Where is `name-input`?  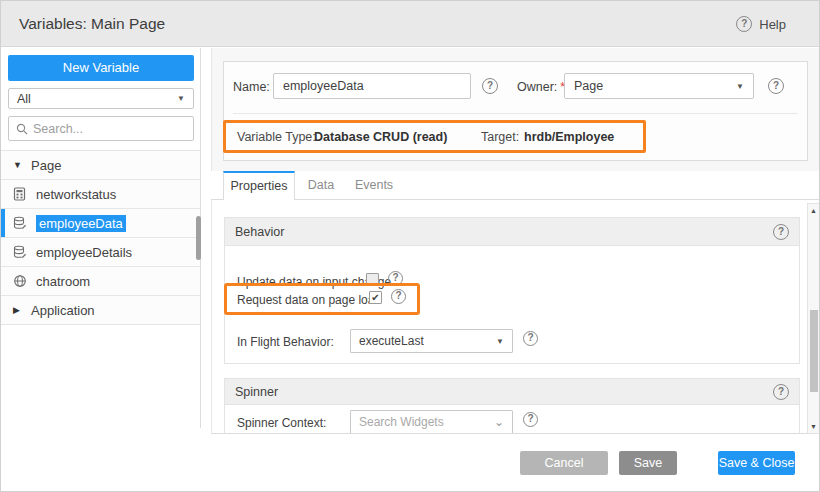 name-input is located at coordinates (372, 86).